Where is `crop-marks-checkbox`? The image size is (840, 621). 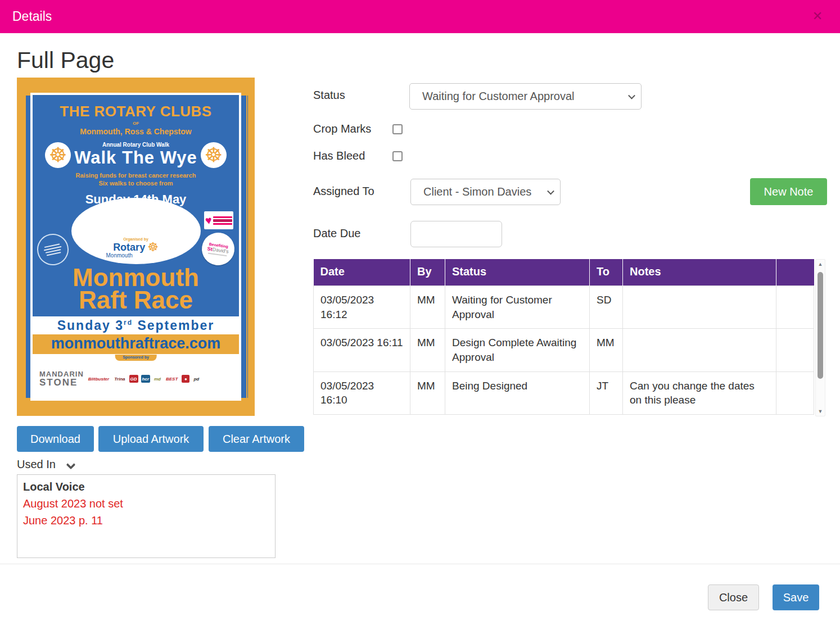 crop-marks-checkbox is located at coordinates (398, 129).